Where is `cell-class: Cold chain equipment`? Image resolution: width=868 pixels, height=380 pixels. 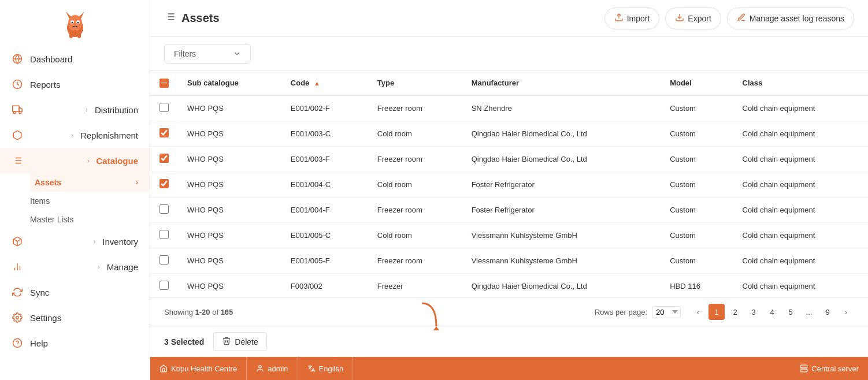
cell-class: Cold chain equipment is located at coordinates (801, 184).